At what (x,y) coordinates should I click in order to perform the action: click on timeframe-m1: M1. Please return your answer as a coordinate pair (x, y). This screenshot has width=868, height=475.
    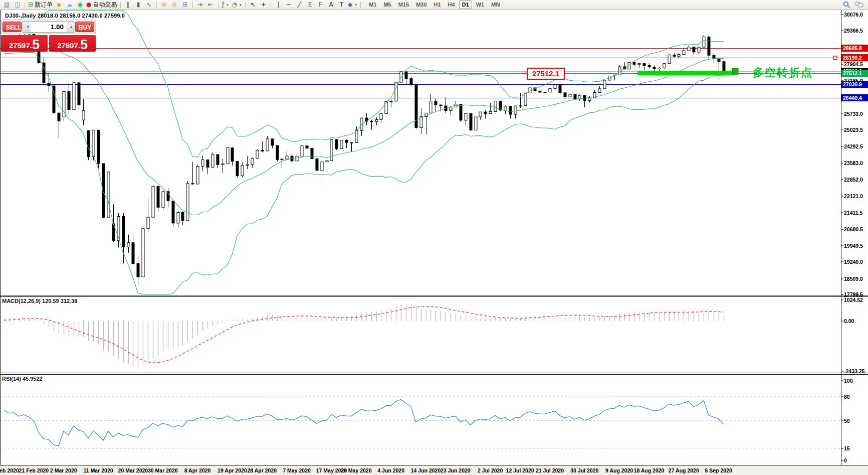
    Looking at the image, I should click on (373, 5).